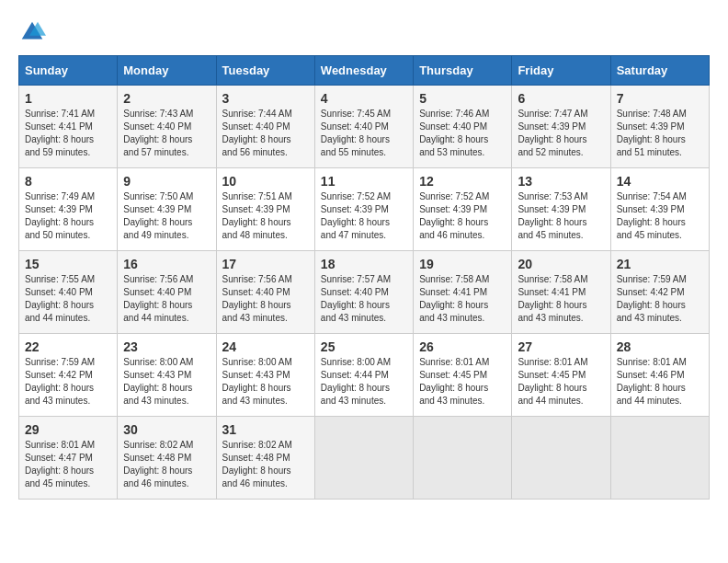  Describe the element at coordinates (660, 210) in the screenshot. I see `calendar-cell: 14 Sunrise: 7:54 AMSunset: 4:39 PMDaylig…` at that location.